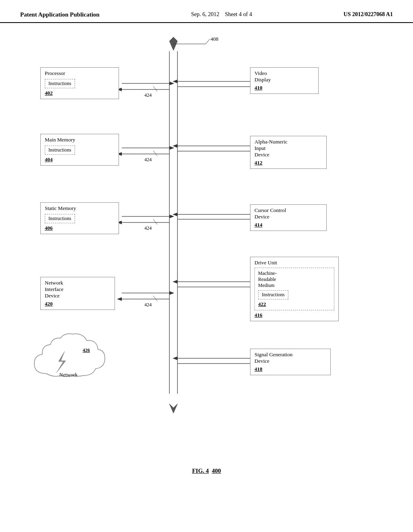 The width and height of the screenshot is (413, 532). Describe the element at coordinates (77, 304) in the screenshot. I see `network-interface-num: 420` at that location.